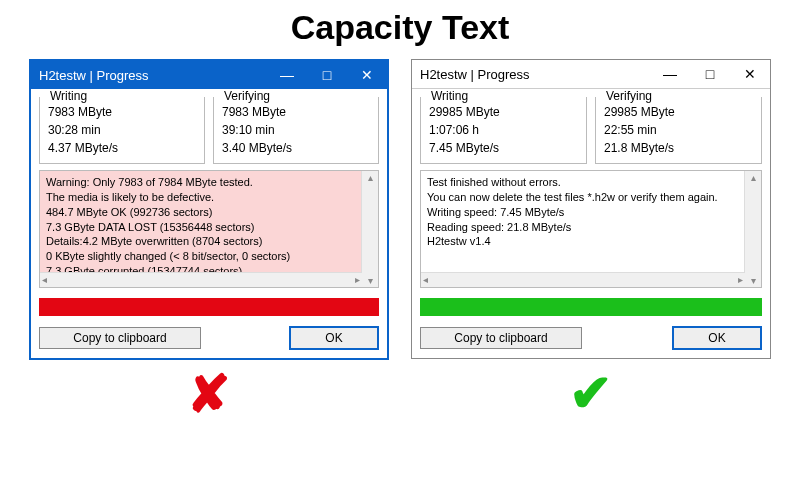 The height and width of the screenshot is (500, 800). Describe the element at coordinates (591, 228) in the screenshot. I see `log-line: Reading speed: 21.8 MByte/s` at that location.